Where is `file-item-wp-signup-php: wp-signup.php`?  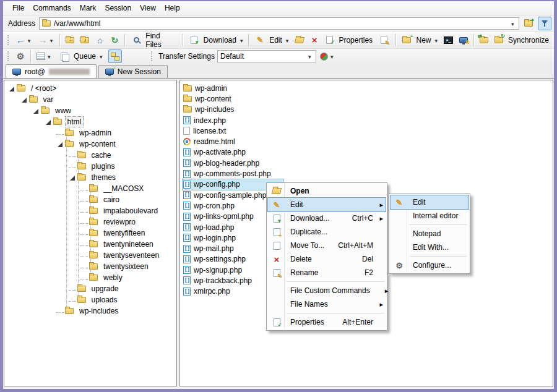
file-item-wp-signup-php: wp-signup.php is located at coordinates (213, 270).